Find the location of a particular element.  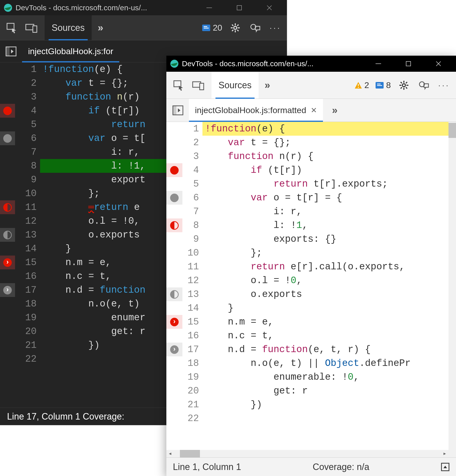

scrollbar-thumb is located at coordinates (190, 454).